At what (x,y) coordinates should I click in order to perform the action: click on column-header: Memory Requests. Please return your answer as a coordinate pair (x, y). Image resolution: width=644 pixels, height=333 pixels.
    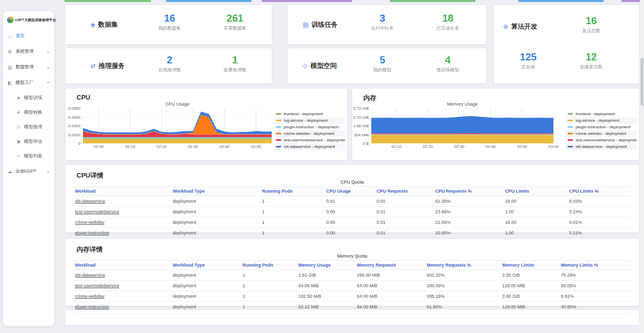
    Looking at the image, I should click on (390, 266).